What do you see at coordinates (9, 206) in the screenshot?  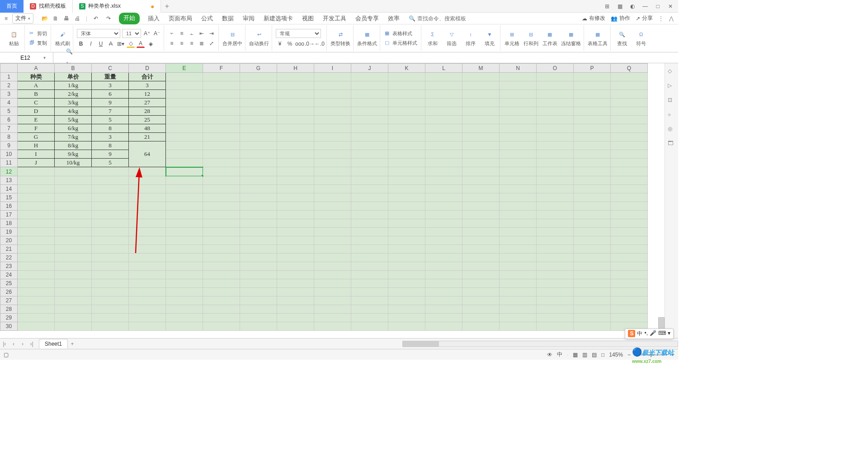 I see `row-header: 16` at bounding box center [9, 206].